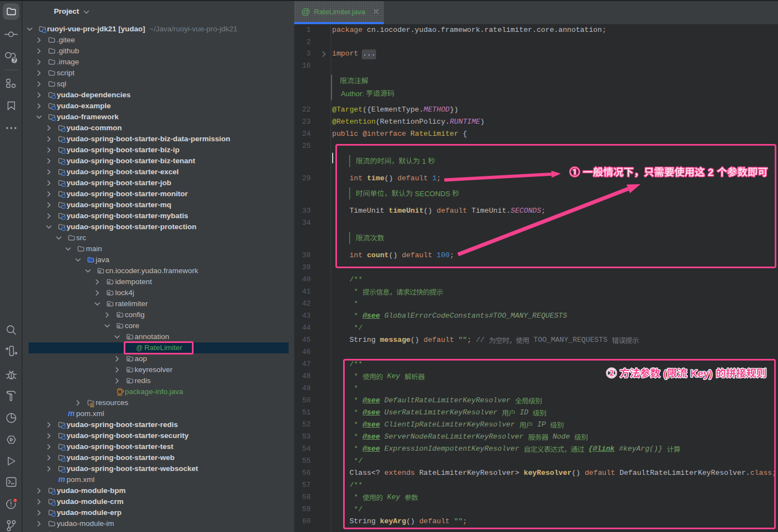 Image resolution: width=778 pixels, height=532 pixels. I want to click on svg-text: Author:, so click(352, 93).